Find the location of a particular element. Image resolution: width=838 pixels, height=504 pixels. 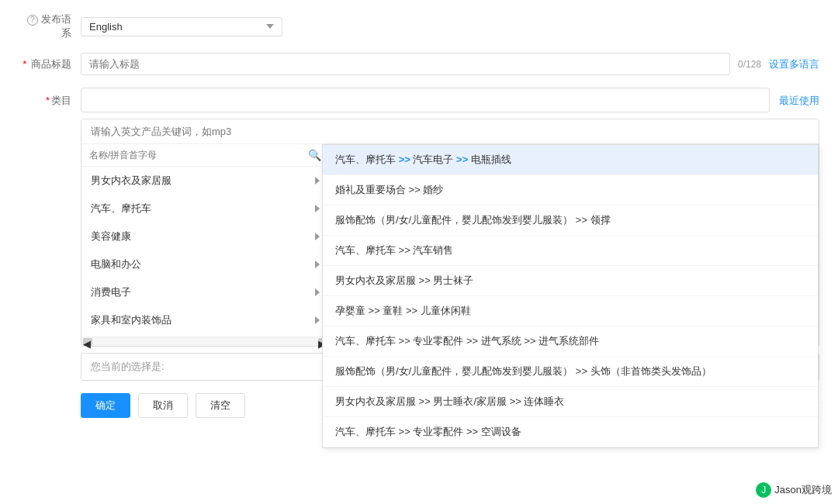

info-icon: ? is located at coordinates (33, 20).